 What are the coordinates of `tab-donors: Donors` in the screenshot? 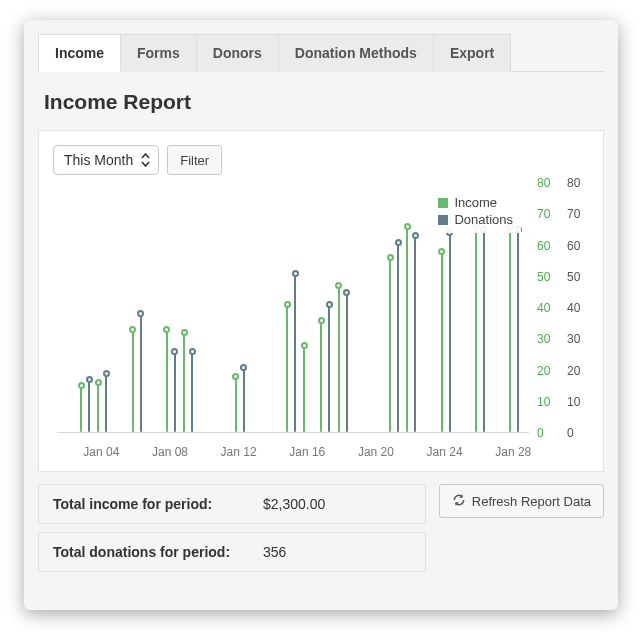 It's located at (238, 53).